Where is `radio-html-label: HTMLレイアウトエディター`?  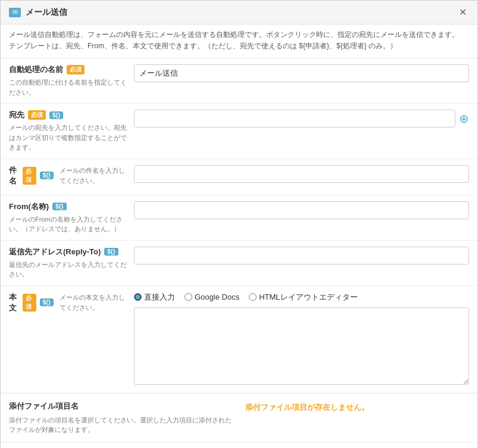 radio-html-label: HTMLレイアウトエディター is located at coordinates (303, 297).